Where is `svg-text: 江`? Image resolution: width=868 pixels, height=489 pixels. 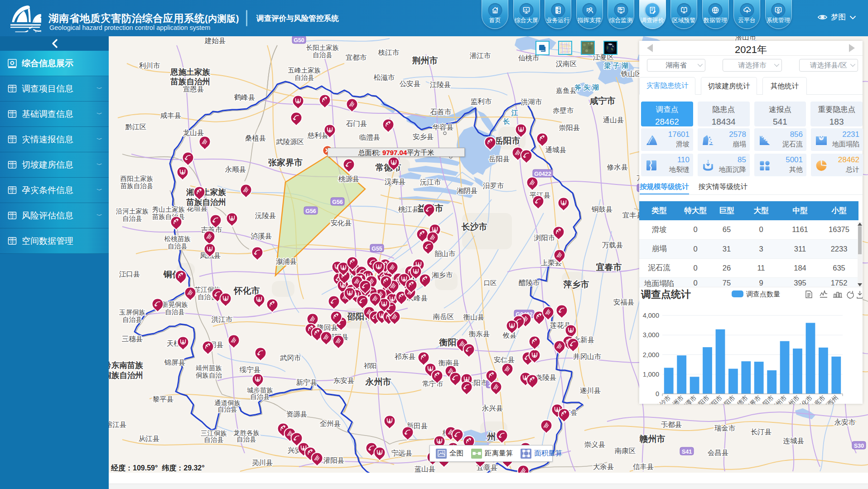 svg-text: 江 is located at coordinates (515, 112).